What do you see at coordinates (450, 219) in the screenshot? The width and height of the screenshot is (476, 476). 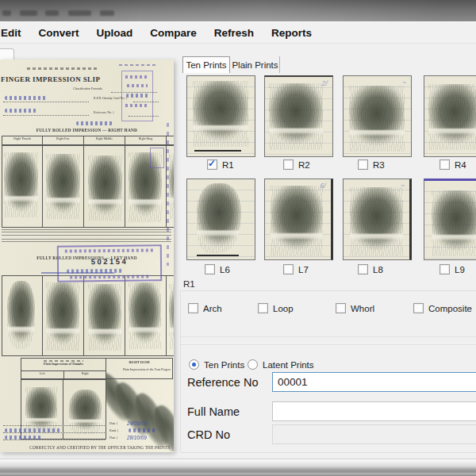 I see `fingerprint-thumb-l9` at bounding box center [450, 219].